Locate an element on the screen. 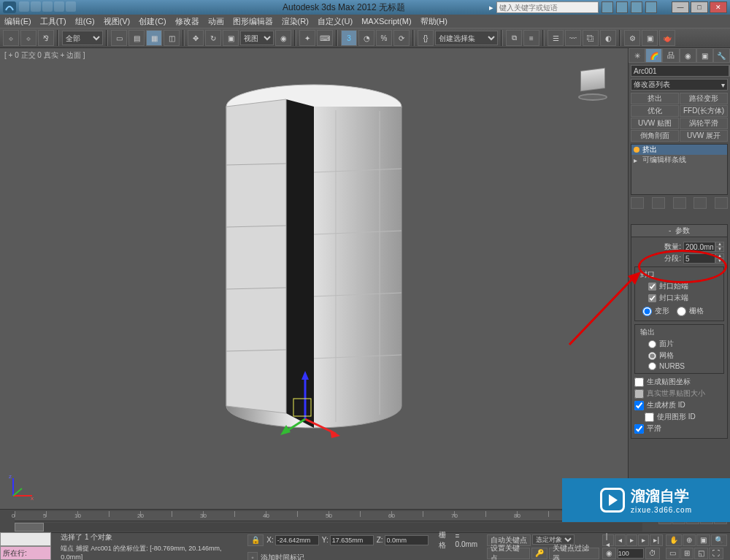  stack-item-spline: ▸ 可编辑样条线 is located at coordinates (679, 160).